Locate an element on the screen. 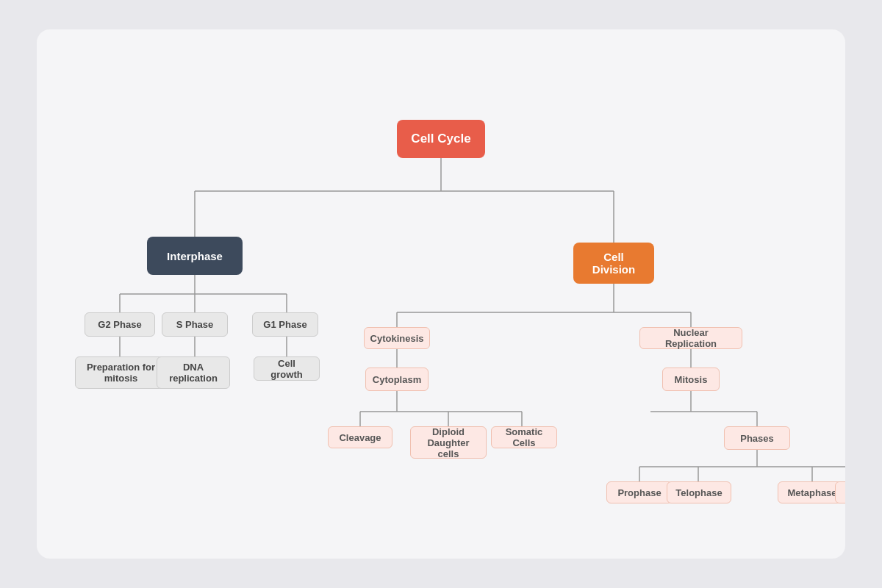 This screenshot has width=882, height=588. phases-node: Phases is located at coordinates (757, 438).